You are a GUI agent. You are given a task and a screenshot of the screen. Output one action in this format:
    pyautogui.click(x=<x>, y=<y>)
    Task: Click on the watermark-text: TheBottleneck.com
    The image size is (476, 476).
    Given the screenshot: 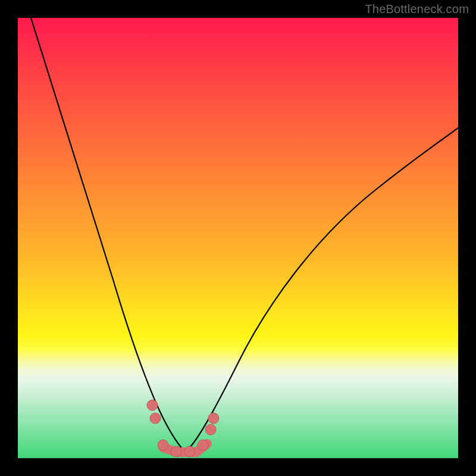 What is the action you would take?
    pyautogui.click(x=416, y=10)
    